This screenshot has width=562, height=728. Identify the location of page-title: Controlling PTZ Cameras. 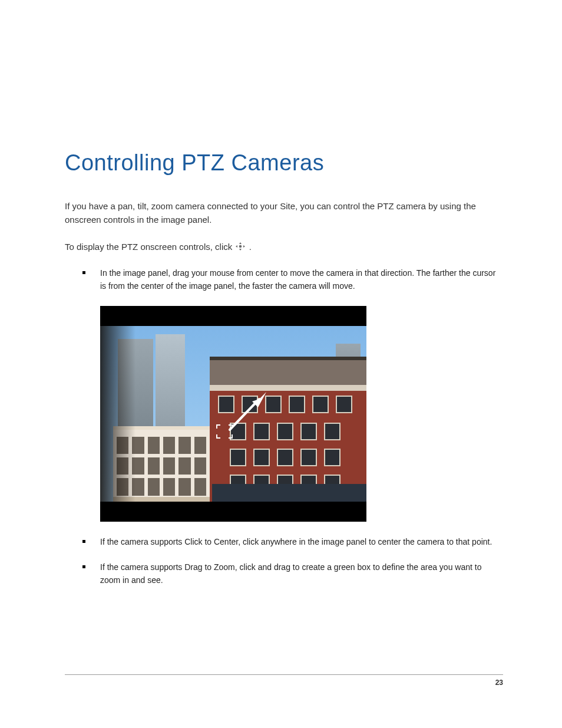
(284, 163).